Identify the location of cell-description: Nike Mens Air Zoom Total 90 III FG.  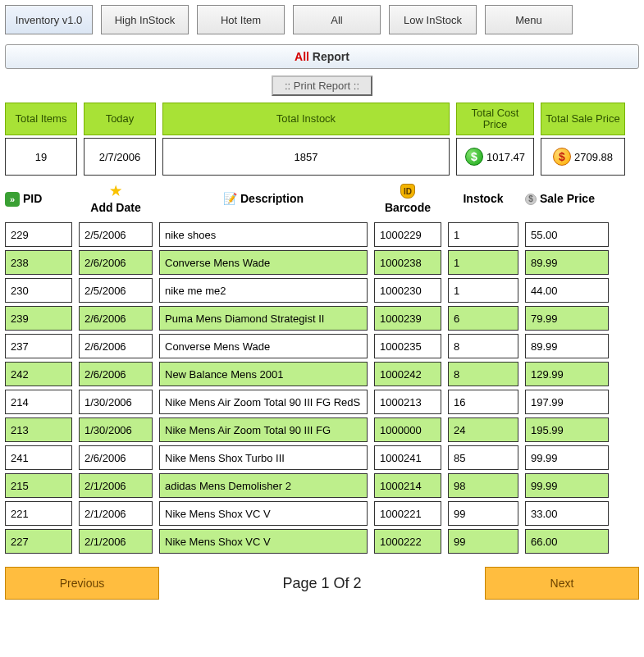
(263, 430).